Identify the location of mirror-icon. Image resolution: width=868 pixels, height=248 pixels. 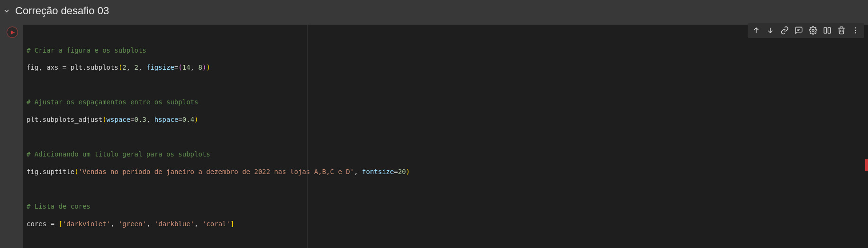
(827, 30).